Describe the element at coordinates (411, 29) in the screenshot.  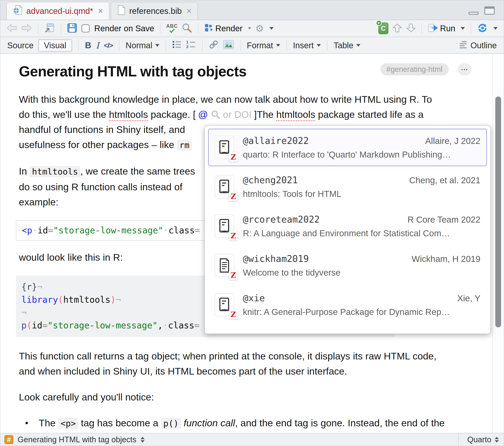
I see `next-chunk-icon` at that location.